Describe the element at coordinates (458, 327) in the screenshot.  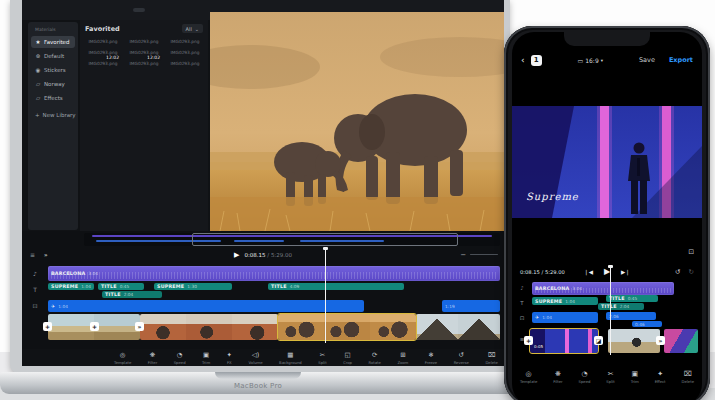
I see `video-clip-pyramids` at that location.